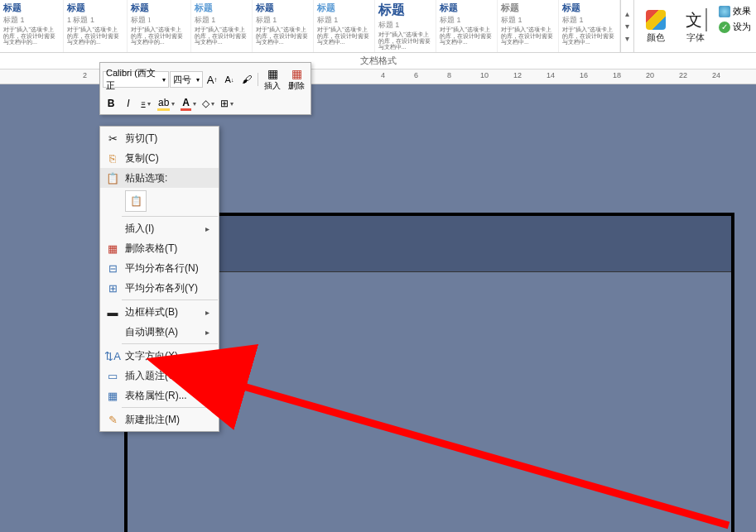 Image resolution: width=756 pixels, height=532 pixels. I want to click on gallery-more-icon: ▾, so click(628, 38).